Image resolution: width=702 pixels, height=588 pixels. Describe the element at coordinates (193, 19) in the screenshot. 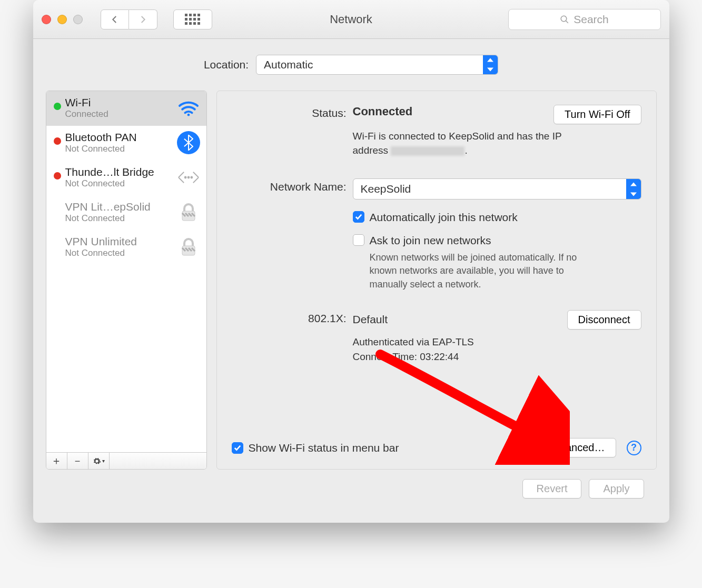

I see `grid-icon` at that location.